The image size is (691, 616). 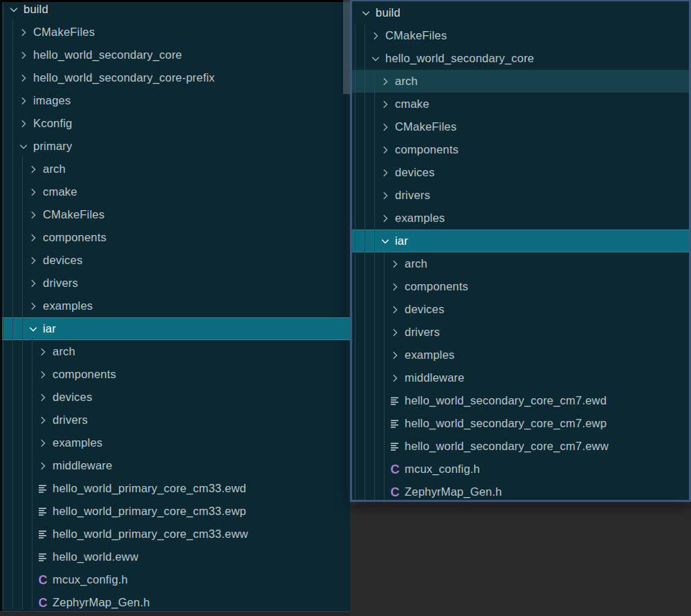 What do you see at coordinates (520, 491) in the screenshot?
I see `file-row-ZephyrMap_Gen.h: C ZephyrMap_Gen.h` at bounding box center [520, 491].